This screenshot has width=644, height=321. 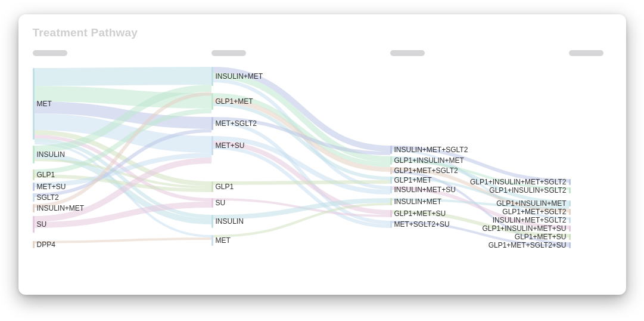 I want to click on sankey-node-label: SGLT2, so click(x=48, y=197).